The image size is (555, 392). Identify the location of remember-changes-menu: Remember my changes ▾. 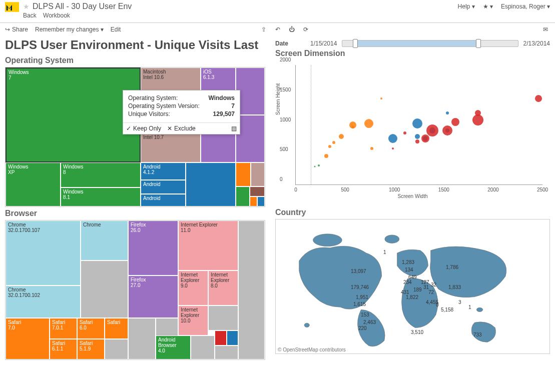
(69, 30).